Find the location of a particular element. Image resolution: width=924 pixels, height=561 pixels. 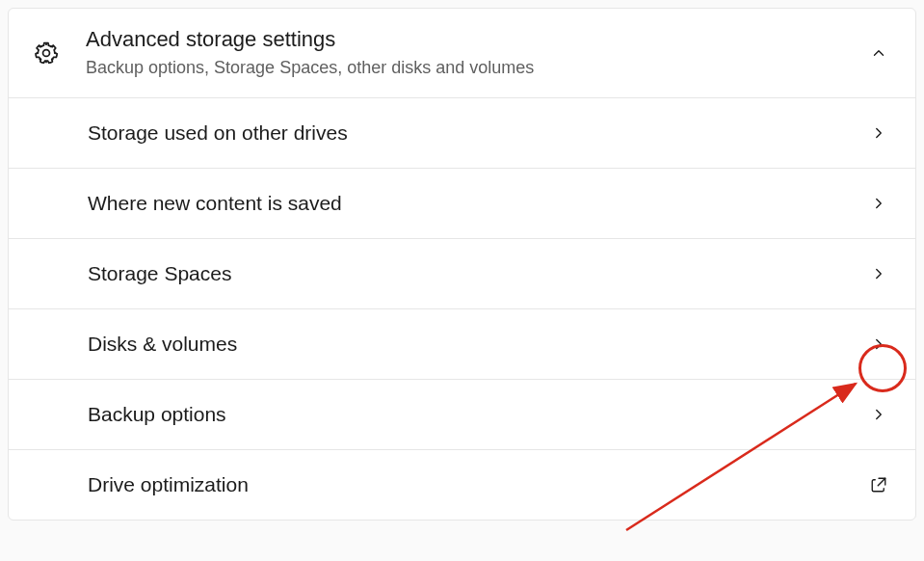

item-storage-other-drives: Storage used on other drives is located at coordinates (462, 133).